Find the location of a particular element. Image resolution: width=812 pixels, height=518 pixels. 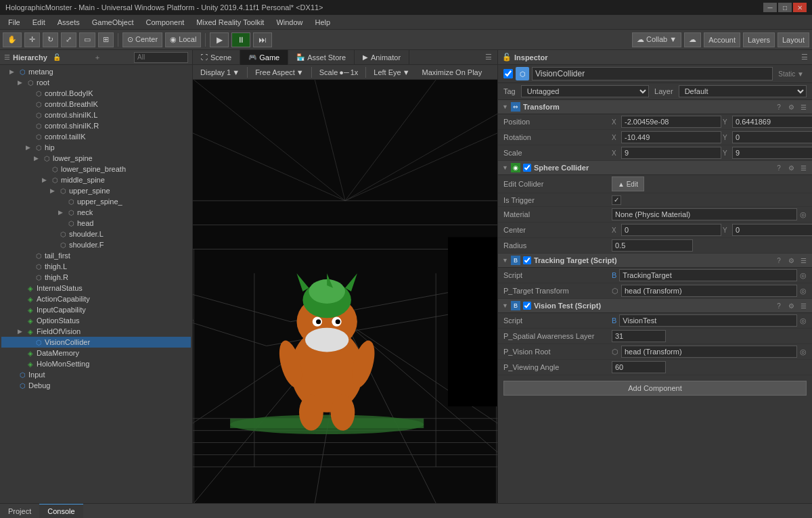

tracking-target-enabled is located at coordinates (527, 260).